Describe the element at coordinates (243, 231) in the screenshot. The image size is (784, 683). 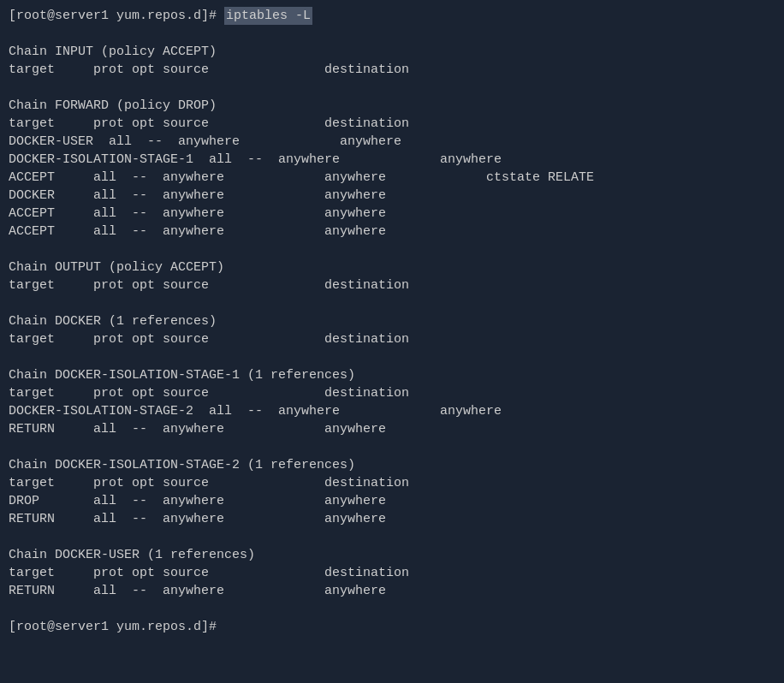
I see `output-line-11: ACCEPT all -- anywhere anywhere` at that location.